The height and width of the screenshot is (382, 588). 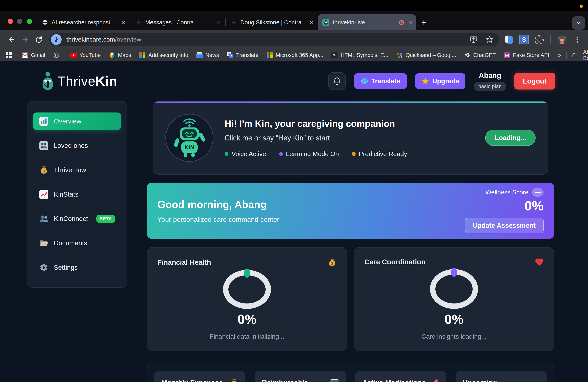 What do you see at coordinates (446, 81) in the screenshot?
I see `upgrade-button-label: Upgrade` at bounding box center [446, 81].